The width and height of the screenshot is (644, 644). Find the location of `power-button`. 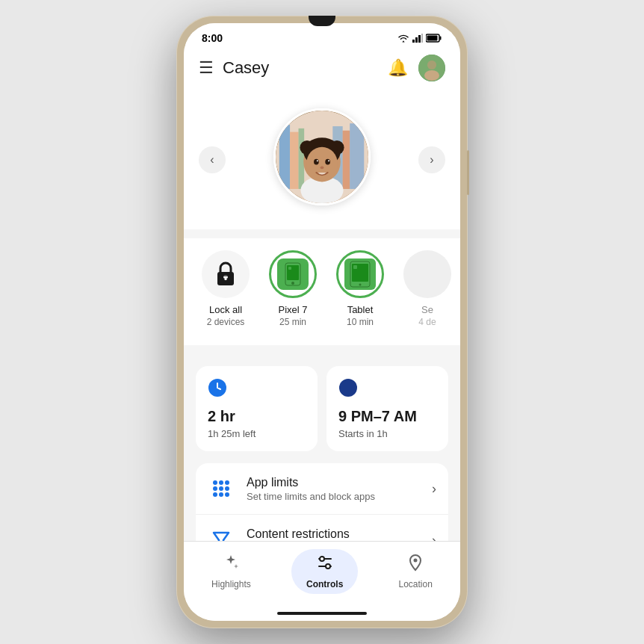

power-button is located at coordinates (468, 173).